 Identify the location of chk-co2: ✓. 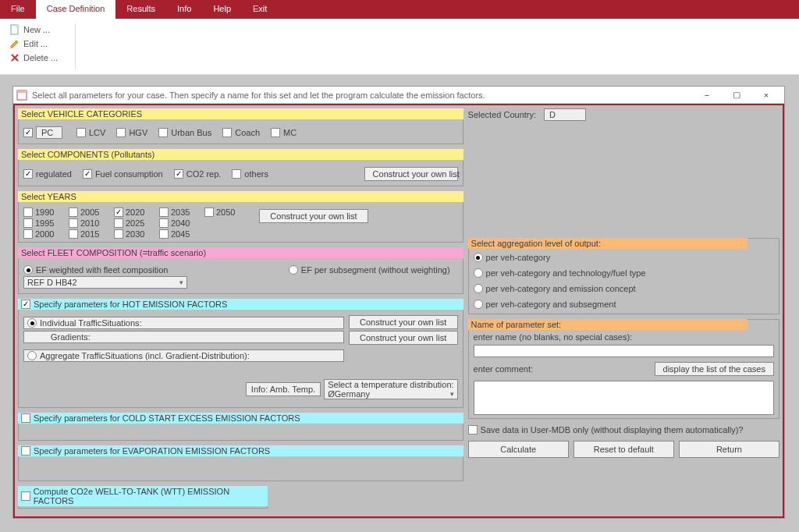
(179, 174).